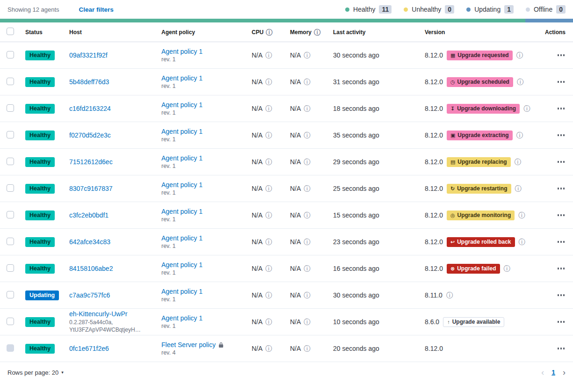  Describe the element at coordinates (317, 32) in the screenshot. I see `memory-info-icon: ⓘ` at that location.